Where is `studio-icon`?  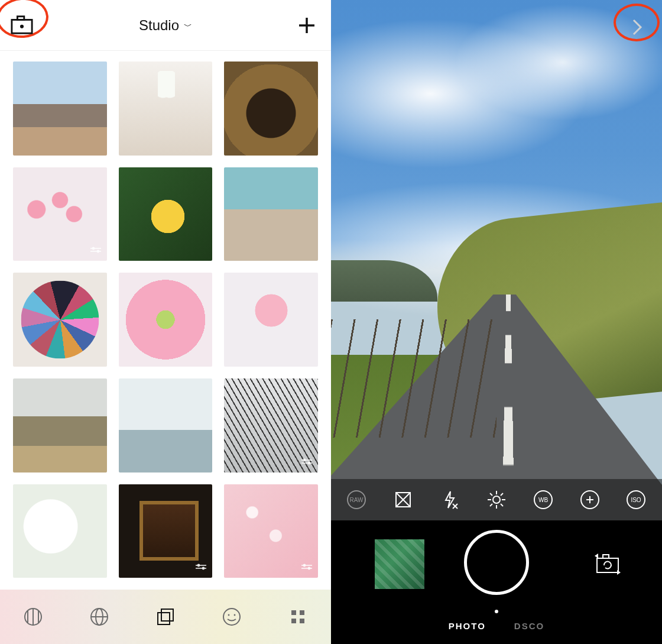
studio-icon is located at coordinates (166, 617).